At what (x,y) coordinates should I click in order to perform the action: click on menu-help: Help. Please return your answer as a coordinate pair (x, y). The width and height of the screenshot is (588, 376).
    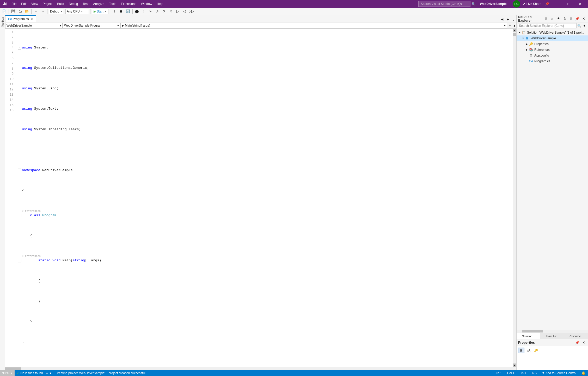
    Looking at the image, I should click on (160, 4).